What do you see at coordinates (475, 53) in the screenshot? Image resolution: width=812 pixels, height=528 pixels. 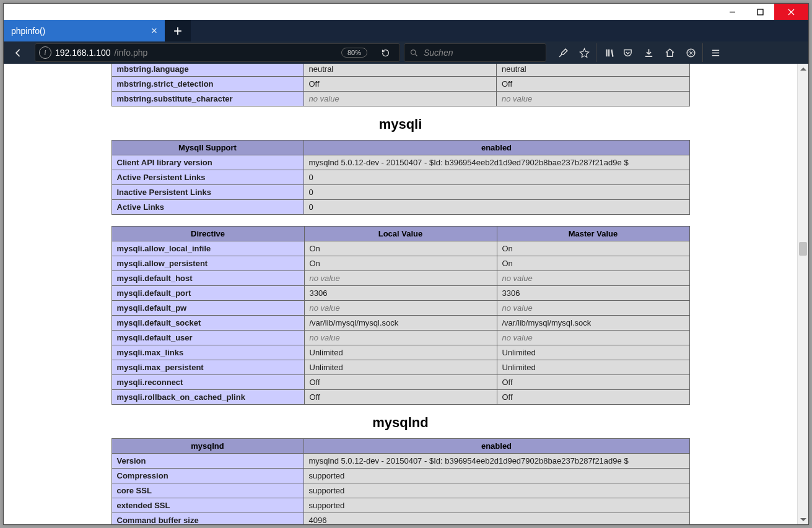 I see `search-bar: Suchen` at bounding box center [475, 53].